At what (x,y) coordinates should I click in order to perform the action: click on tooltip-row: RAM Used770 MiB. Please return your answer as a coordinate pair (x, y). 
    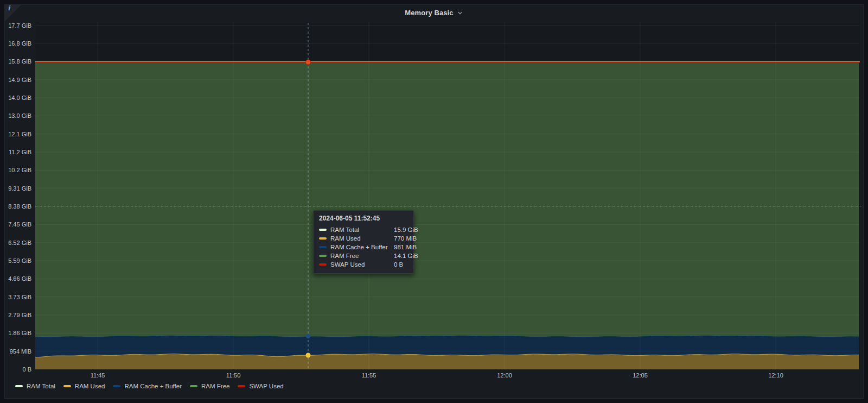
    Looking at the image, I should click on (363, 238).